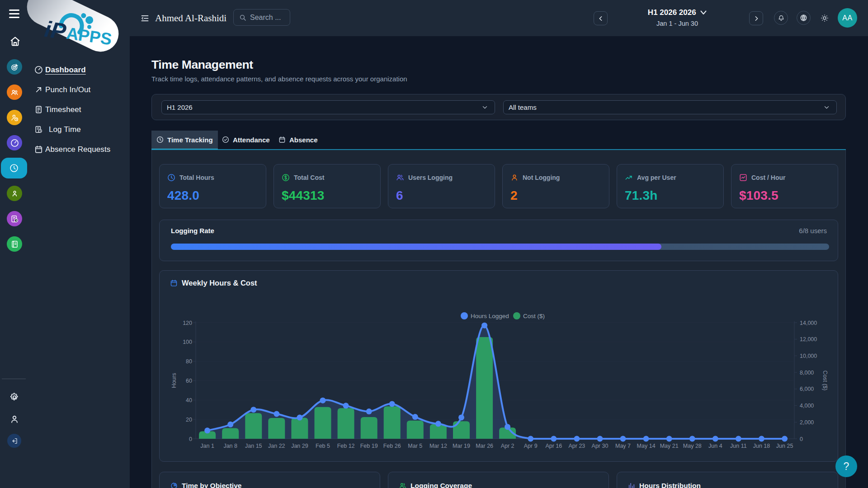 This screenshot has height=488, width=868. Describe the element at coordinates (461, 446) in the screenshot. I see `svg-text: Mar 19` at that location.